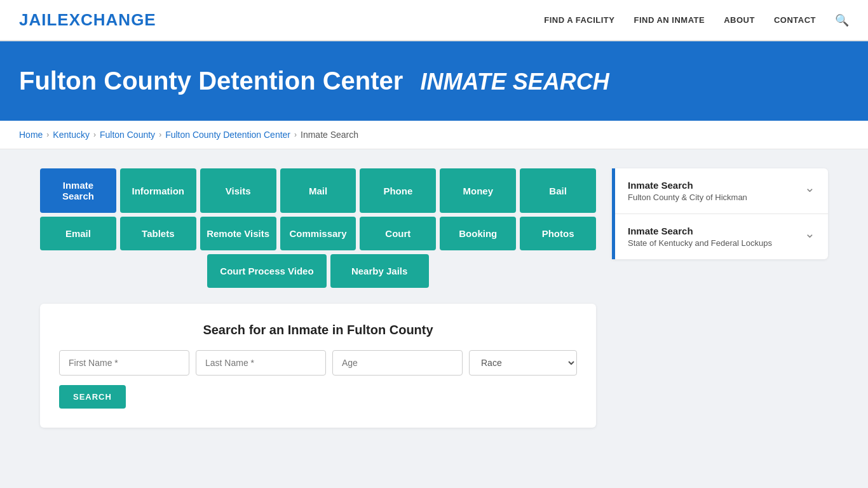 This screenshot has width=868, height=488. Describe the element at coordinates (318, 191) in the screenshot. I see `btn-mail: Mail` at that location.